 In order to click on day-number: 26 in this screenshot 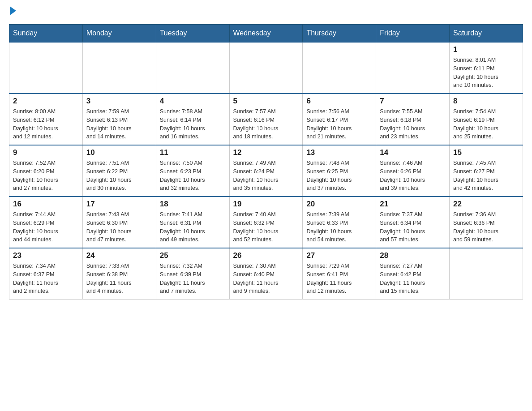, I will do `click(266, 256)`.